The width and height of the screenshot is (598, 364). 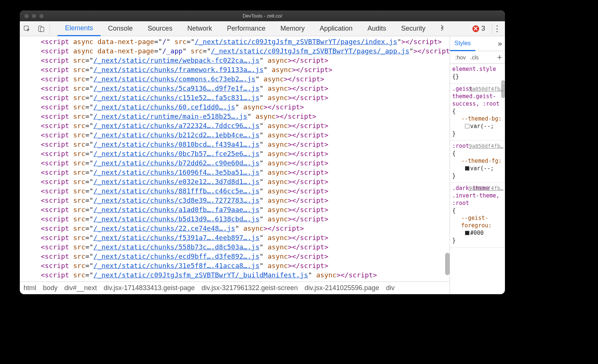 I want to click on dom-node: <script src="/_next/static/chunks/b212cd…, so click(x=235, y=135).